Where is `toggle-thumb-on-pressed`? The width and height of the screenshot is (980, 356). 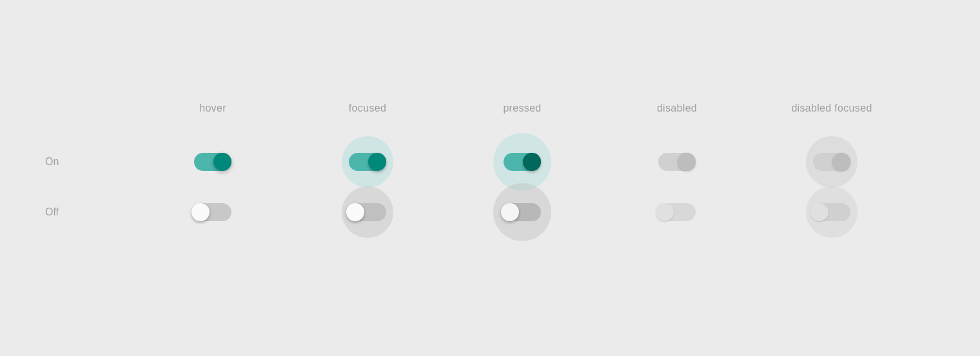 toggle-thumb-on-pressed is located at coordinates (532, 162).